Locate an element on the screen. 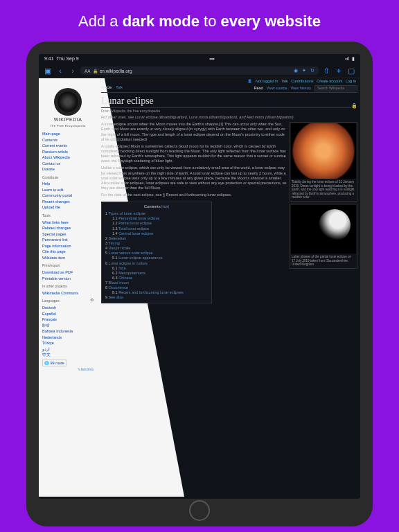  tab-history: View history is located at coordinates (301, 89).